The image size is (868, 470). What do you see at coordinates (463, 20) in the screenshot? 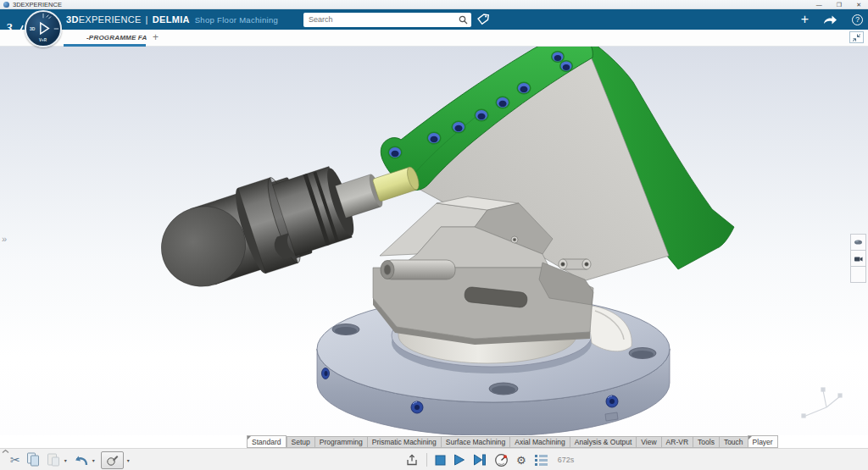
I see `search-icon` at bounding box center [463, 20].